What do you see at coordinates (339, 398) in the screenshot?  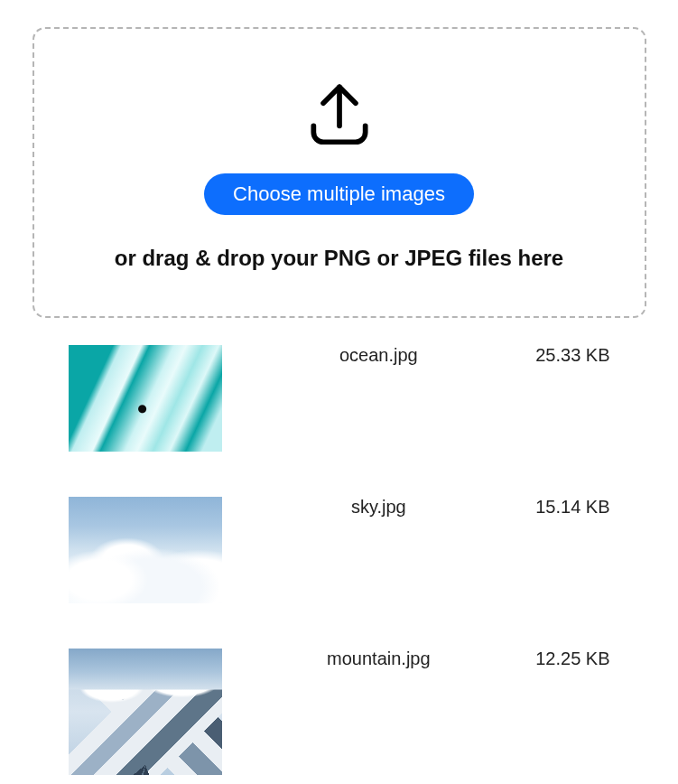 I see `file-row: ocean.jpg 25.33 KB` at bounding box center [339, 398].